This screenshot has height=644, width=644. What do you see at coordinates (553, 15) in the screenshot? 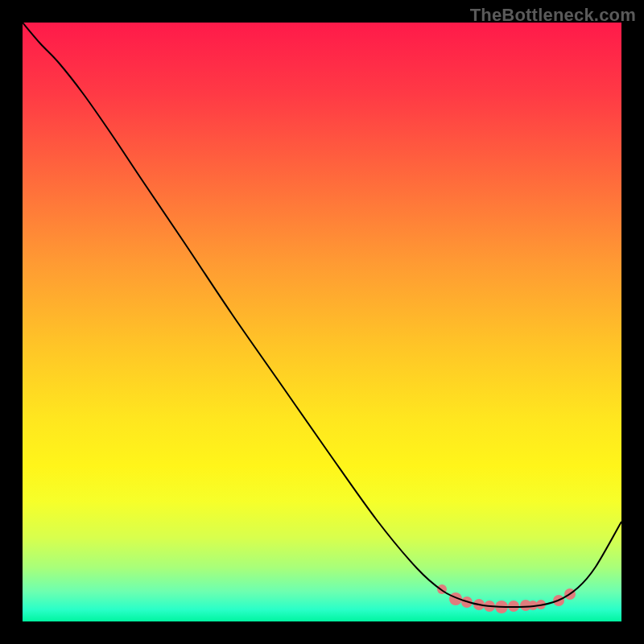
I see `watermark-text: TheBottleneck.com` at bounding box center [553, 15].